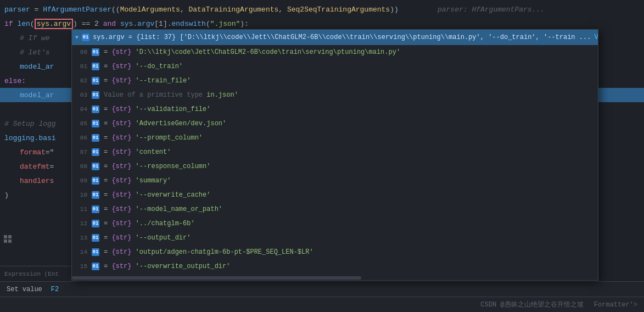 The height and width of the screenshot is (312, 644). I want to click on list-item: 10 01 = {str} '--overwrite_cache', so click(335, 195).